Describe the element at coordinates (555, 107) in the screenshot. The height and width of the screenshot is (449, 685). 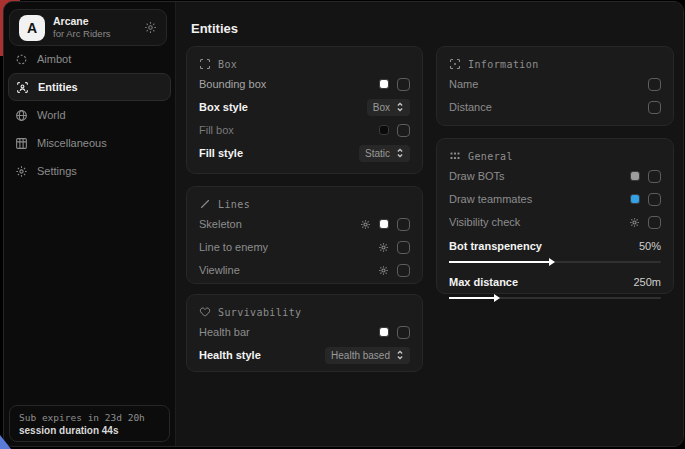
I see `setting-row: Distance` at that location.